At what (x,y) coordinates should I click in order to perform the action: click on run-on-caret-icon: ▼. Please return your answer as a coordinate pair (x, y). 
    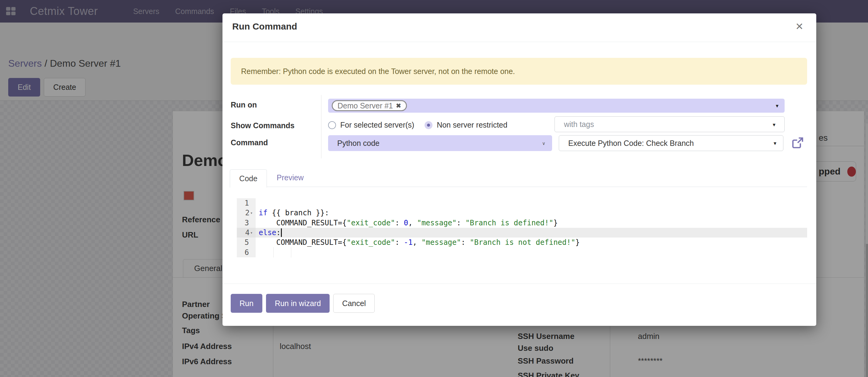
    Looking at the image, I should click on (777, 106).